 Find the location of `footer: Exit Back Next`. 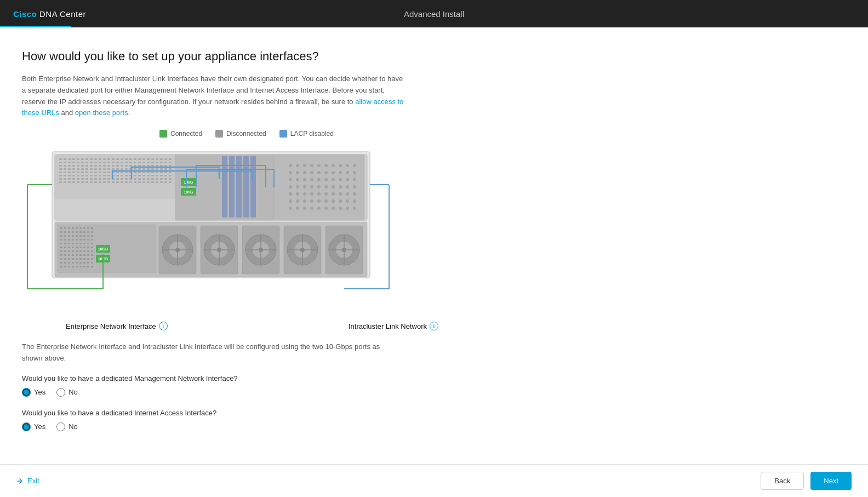

footer: Exit Back Next is located at coordinates (434, 476).